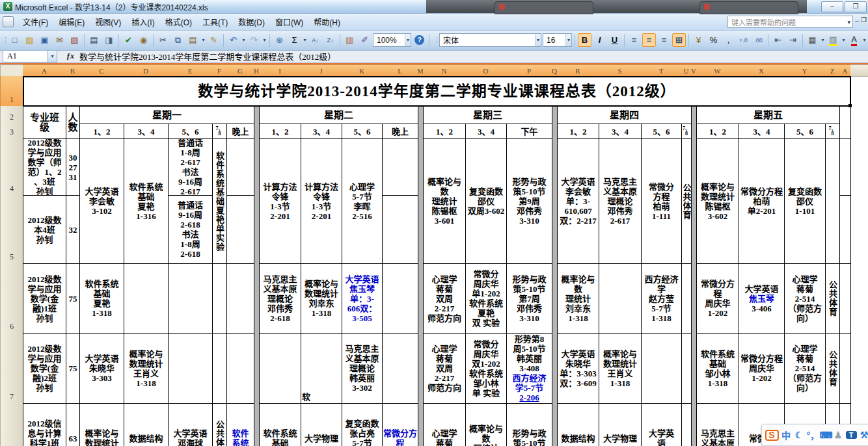 The height and width of the screenshot is (446, 868). I want to click on row-header-3: 3, so click(12, 131).